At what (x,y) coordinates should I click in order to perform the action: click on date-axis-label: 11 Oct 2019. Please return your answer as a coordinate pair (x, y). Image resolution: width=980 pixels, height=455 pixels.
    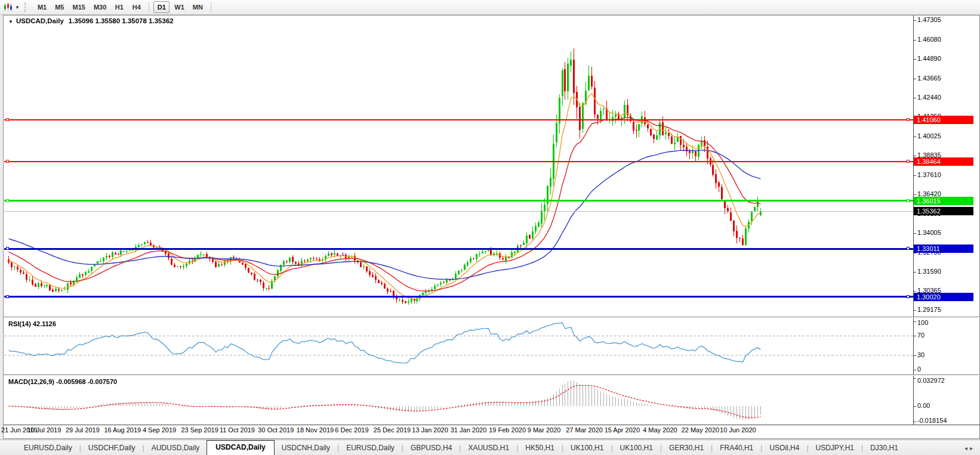
    Looking at the image, I should click on (238, 430).